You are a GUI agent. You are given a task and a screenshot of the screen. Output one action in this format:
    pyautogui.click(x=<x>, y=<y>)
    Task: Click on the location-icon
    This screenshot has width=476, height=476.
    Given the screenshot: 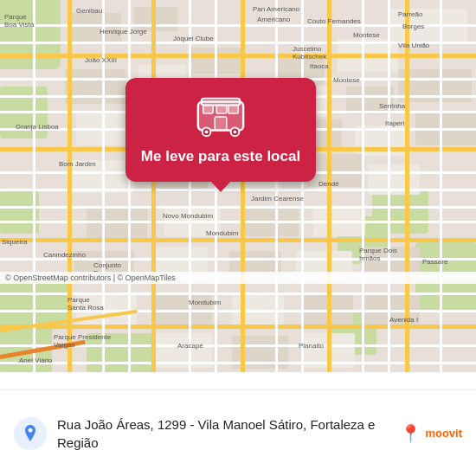 What is the action you would take?
    pyautogui.click(x=30, y=434)
    